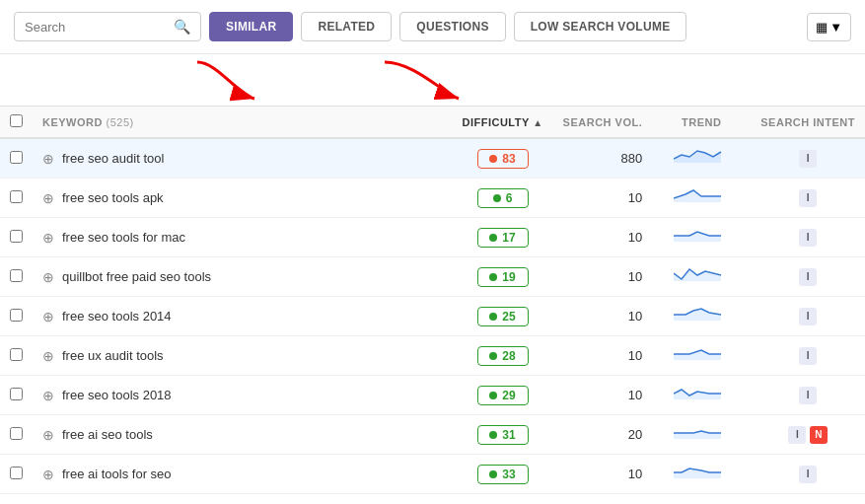 The image size is (865, 504). What do you see at coordinates (601, 27) in the screenshot?
I see `tab-low-search-volume: LOW SEARCH VOLUME` at bounding box center [601, 27].